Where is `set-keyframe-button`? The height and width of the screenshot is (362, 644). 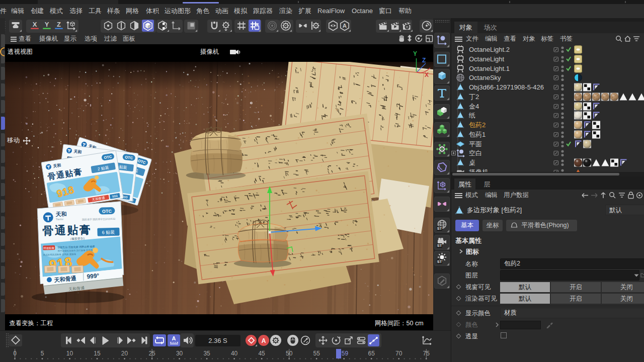 set-keyframe-button is located at coordinates (16, 340).